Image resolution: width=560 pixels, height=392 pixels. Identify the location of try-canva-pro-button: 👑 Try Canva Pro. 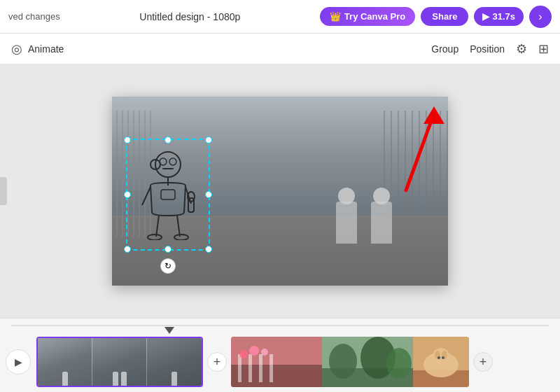
(368, 17).